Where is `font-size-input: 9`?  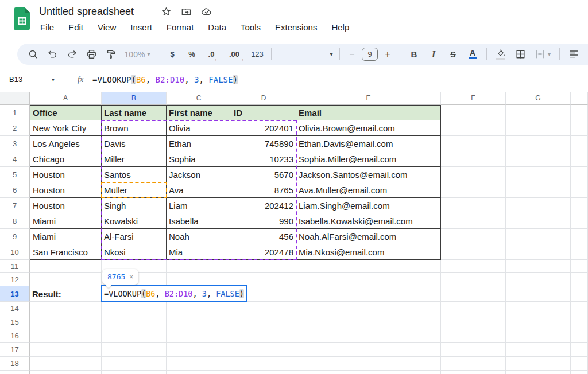 font-size-input: 9 is located at coordinates (370, 54).